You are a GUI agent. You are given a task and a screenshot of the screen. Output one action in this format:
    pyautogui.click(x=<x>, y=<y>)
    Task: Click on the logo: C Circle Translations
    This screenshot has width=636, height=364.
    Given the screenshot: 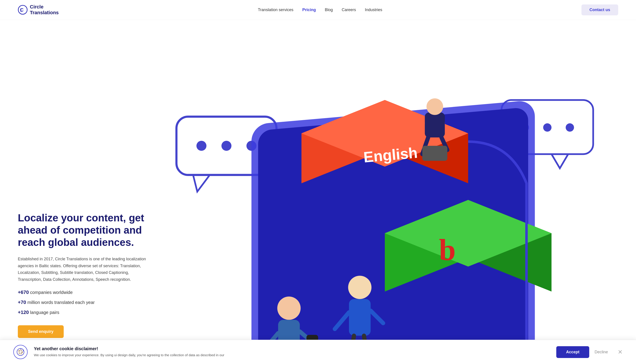 What is the action you would take?
    pyautogui.click(x=38, y=10)
    